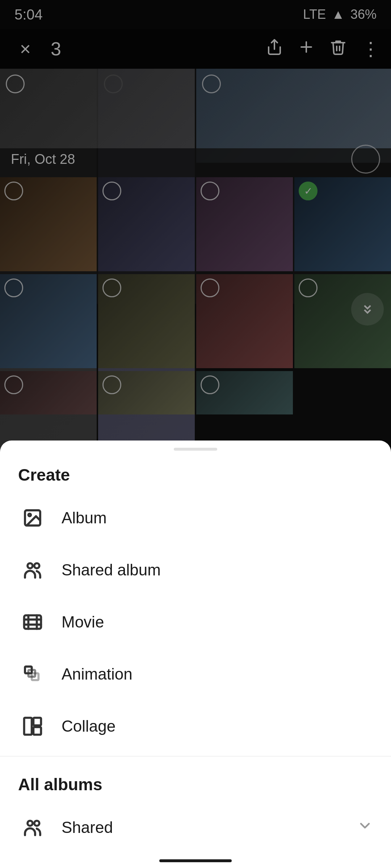 This screenshot has width=391, height=868. Describe the element at coordinates (196, 756) in the screenshot. I see `sheet-divider` at that location.